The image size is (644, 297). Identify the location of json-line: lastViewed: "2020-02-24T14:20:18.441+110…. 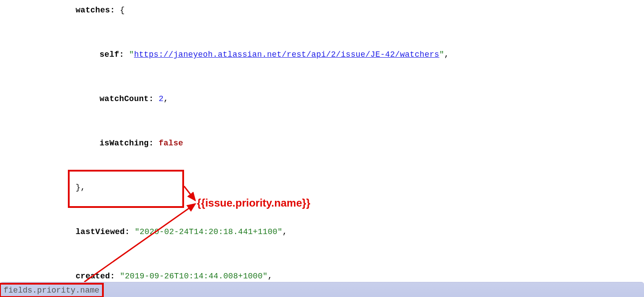
(322, 232).